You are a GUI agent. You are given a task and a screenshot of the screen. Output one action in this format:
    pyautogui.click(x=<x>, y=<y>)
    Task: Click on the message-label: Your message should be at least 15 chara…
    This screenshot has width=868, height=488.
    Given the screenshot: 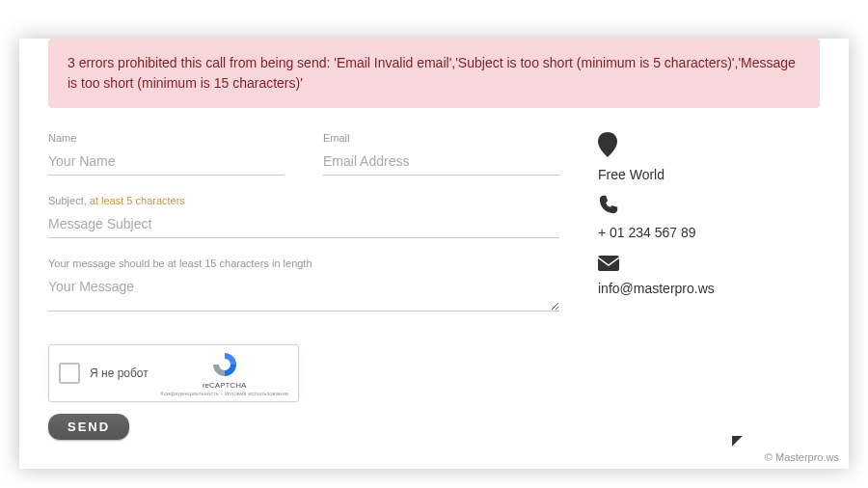 What is the action you would take?
    pyautogui.click(x=304, y=263)
    